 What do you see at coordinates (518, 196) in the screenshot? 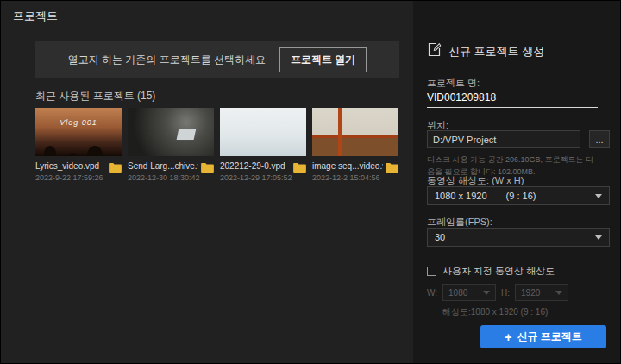
I see `resolution-select: 1080 x 1920 (9 : 16)` at bounding box center [518, 196].